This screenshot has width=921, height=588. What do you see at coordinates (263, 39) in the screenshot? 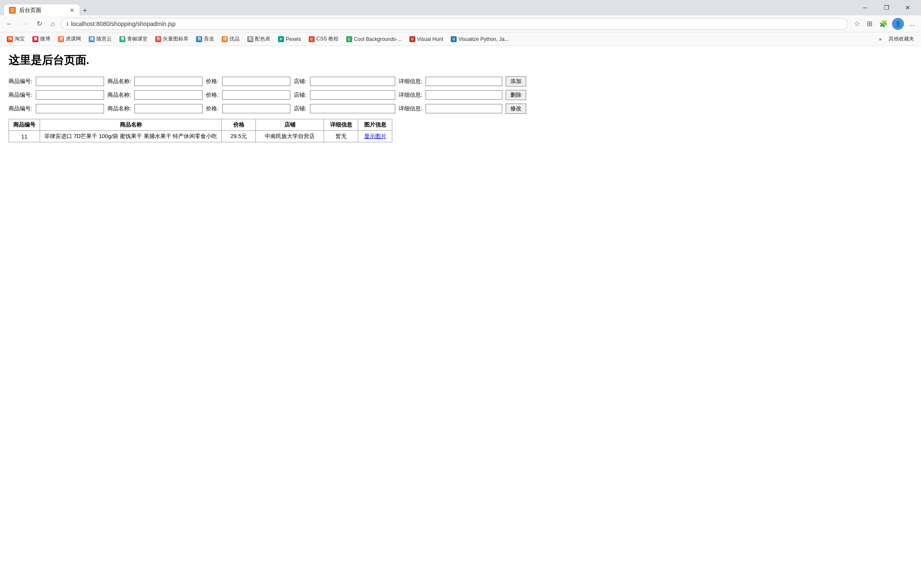
I see `bookmark-label: 配色表` at bounding box center [263, 39].